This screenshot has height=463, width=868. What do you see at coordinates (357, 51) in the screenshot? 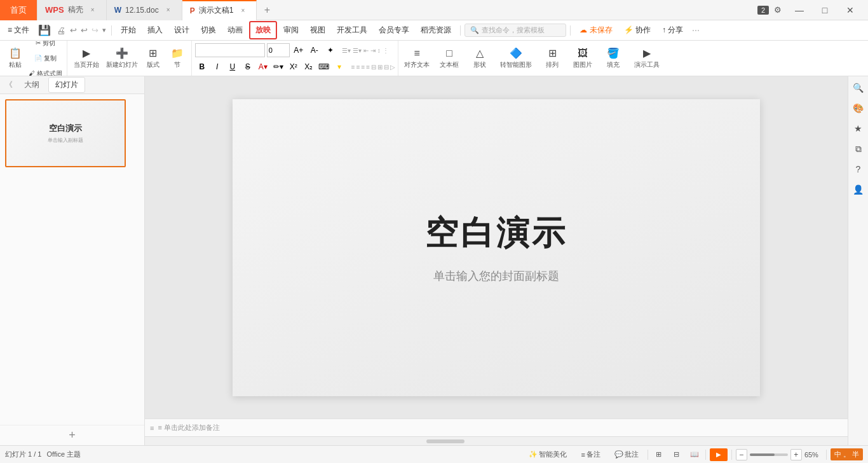
I see `list-button2: ☰▾` at bounding box center [357, 51].